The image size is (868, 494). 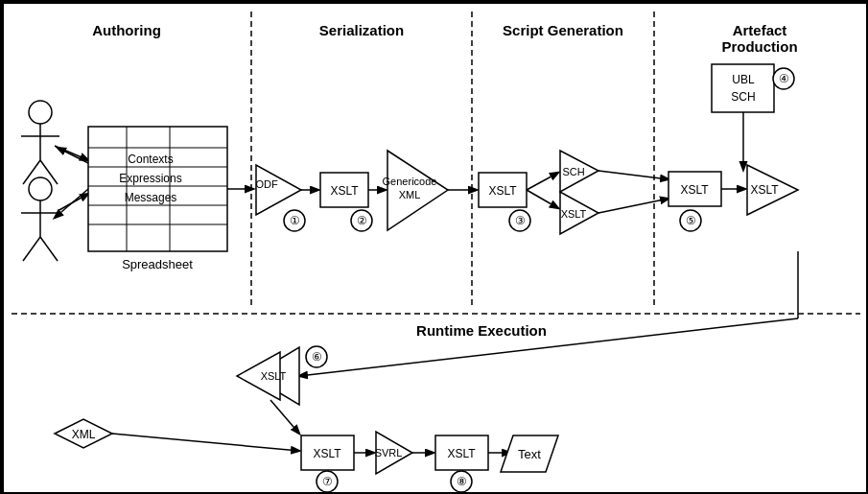 I want to click on label-genericode-1: Genericode, so click(x=411, y=181).